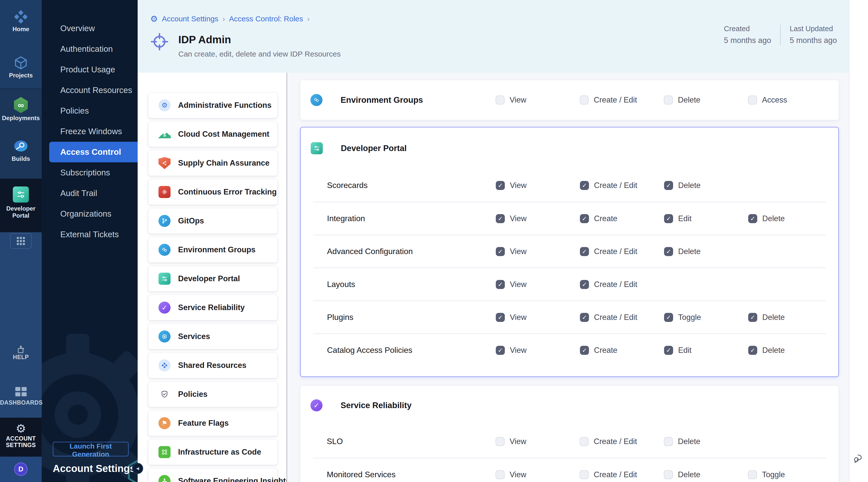  I want to click on category-shared-resources: Shared Resources, so click(213, 365).